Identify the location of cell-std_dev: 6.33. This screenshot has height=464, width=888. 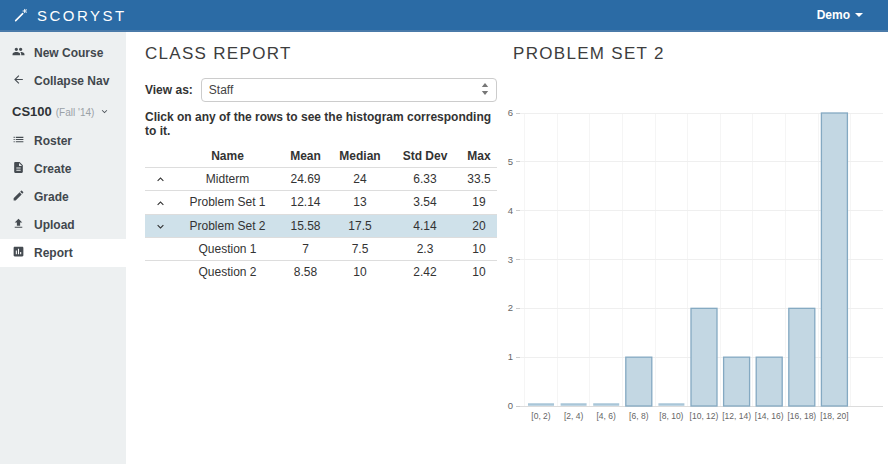
(425, 180).